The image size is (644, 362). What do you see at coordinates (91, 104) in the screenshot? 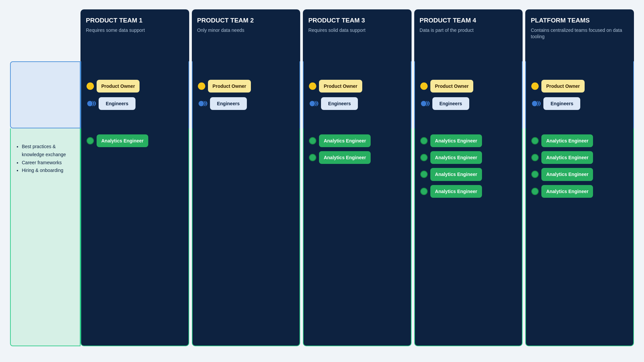
I see `engineers-dot-stack-team1` at bounding box center [91, 104].